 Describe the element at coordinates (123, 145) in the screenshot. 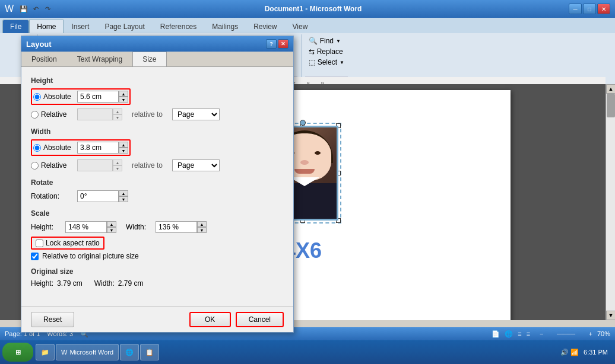

I see `width-spin-up: ▲` at that location.